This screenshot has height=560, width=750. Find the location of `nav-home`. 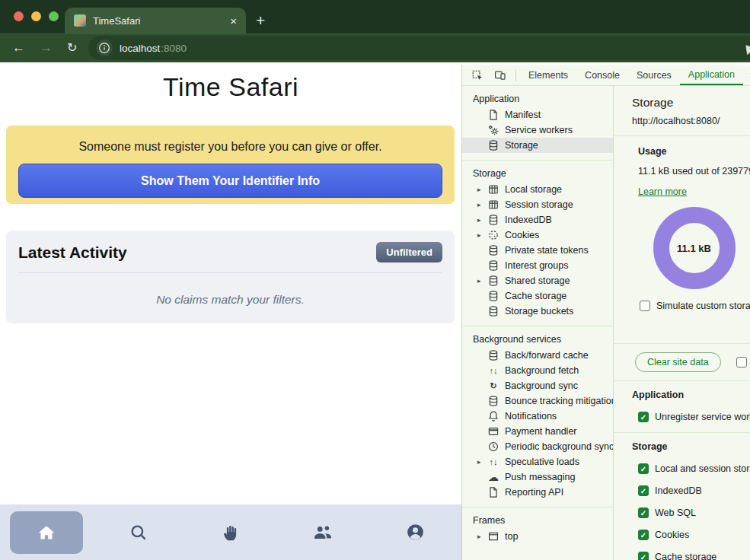

nav-home is located at coordinates (46, 533).